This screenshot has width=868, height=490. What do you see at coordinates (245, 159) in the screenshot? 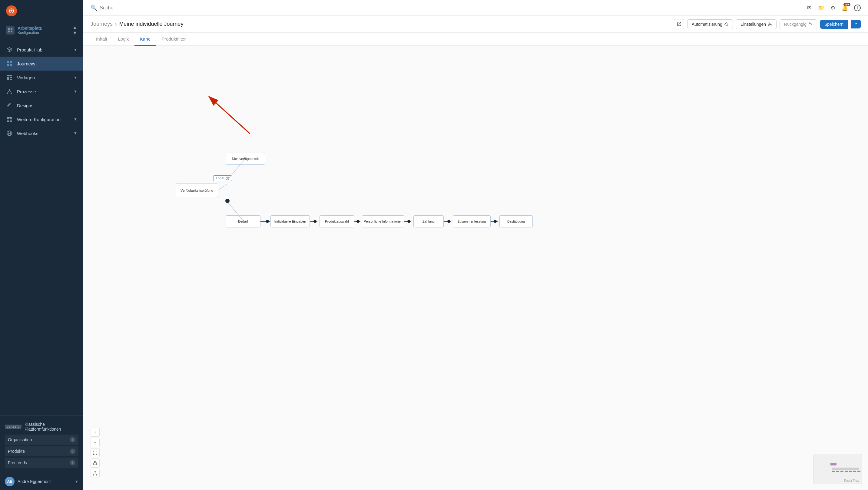
I see `node-nichtverfugbarkeit: Nichtverfügbarkeit` at bounding box center [245, 159].